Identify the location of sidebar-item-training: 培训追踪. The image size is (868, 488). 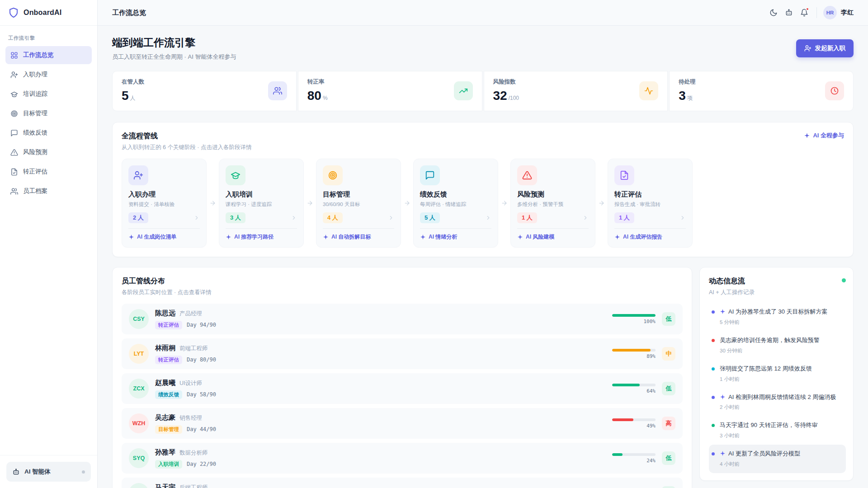
(49, 94).